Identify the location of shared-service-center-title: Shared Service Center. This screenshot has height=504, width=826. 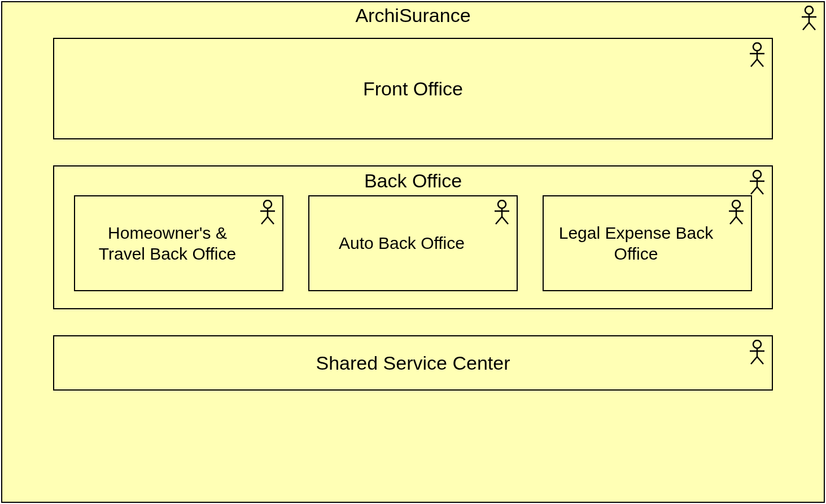
(413, 363).